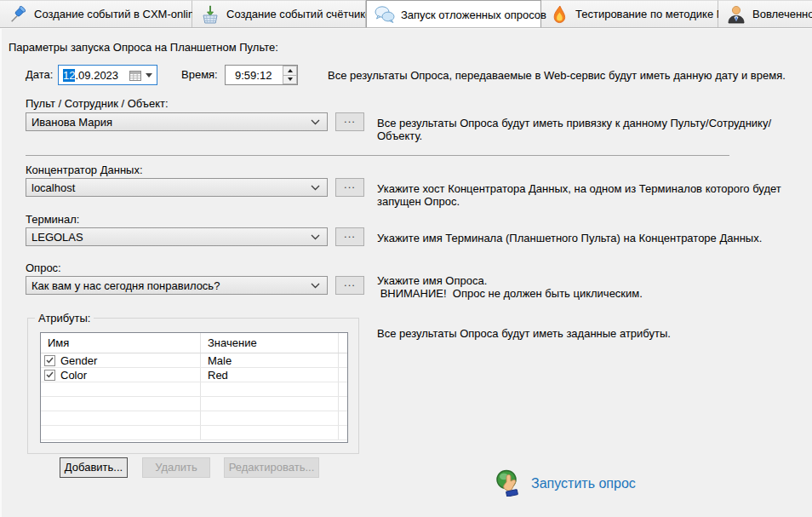 This screenshot has height=517, width=812. Describe the element at coordinates (272, 468) in the screenshot. I see `edit-attribute-button: Редактировать...` at that location.